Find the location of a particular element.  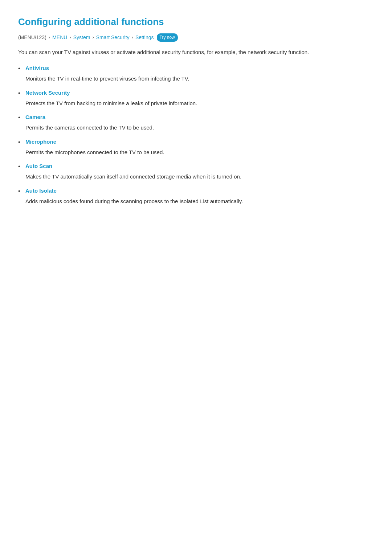

try-now-badge: Try now is located at coordinates (167, 38).